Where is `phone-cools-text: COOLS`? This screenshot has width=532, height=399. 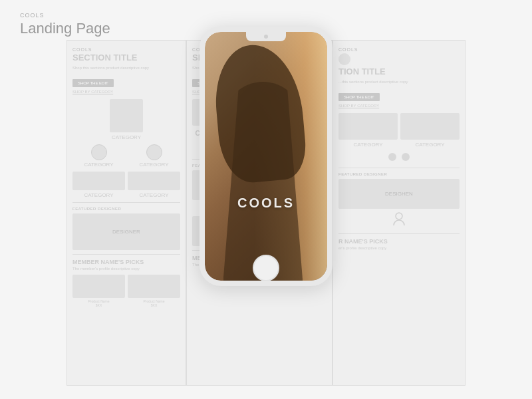 phone-cools-text: COOLS is located at coordinates (266, 203).